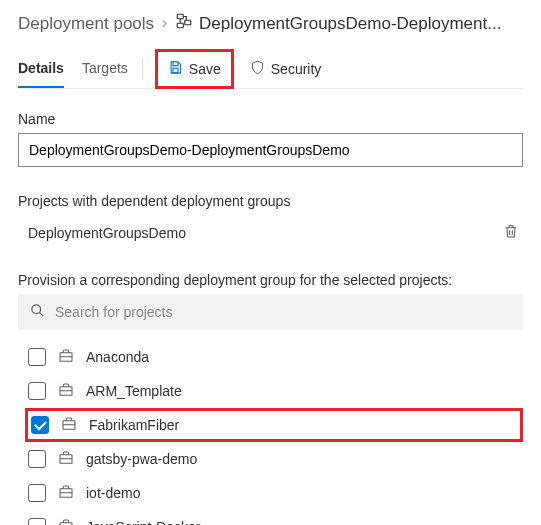 The image size is (541, 525). What do you see at coordinates (73, 68) in the screenshot?
I see `tabs: Details Targets` at bounding box center [73, 68].